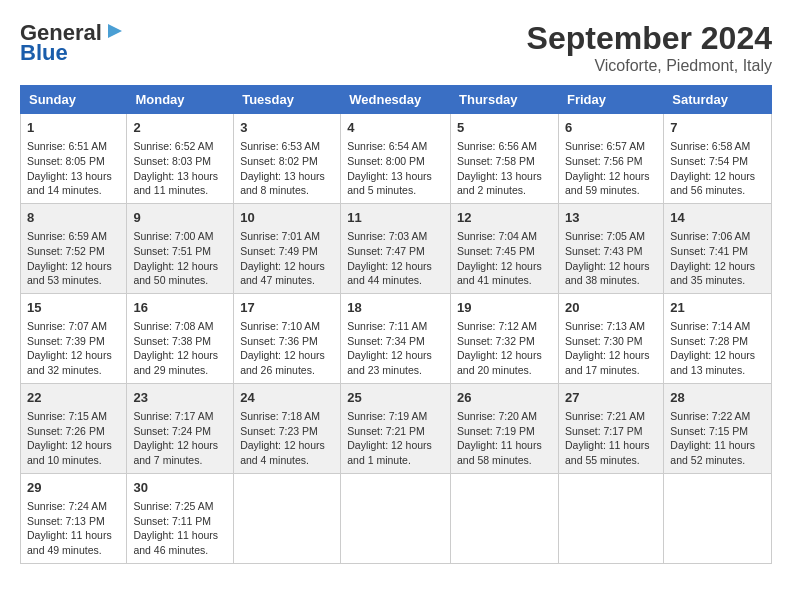 The width and height of the screenshot is (792, 612). Describe the element at coordinates (505, 428) in the screenshot. I see `calendar-day-cell: 26Sunrise: 7:20 AMSunset: 7:19 PMDayligh…` at that location.